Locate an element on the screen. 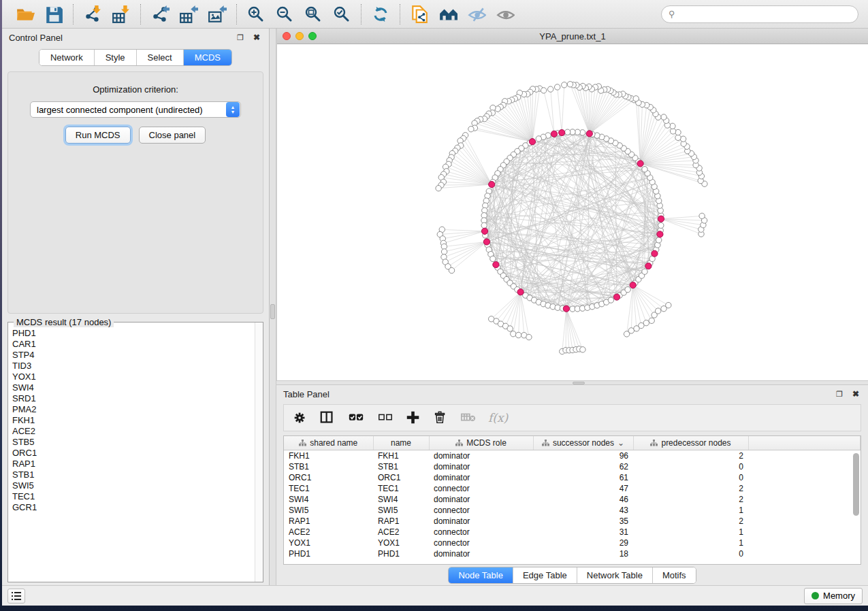 The height and width of the screenshot is (611, 868). network-titlebar: YPA_prune.txt_1 is located at coordinates (573, 37).